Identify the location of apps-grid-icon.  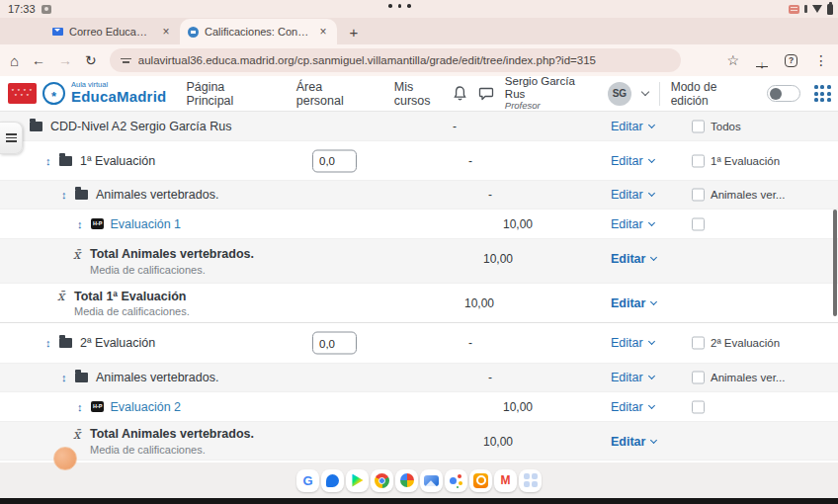
(822, 93).